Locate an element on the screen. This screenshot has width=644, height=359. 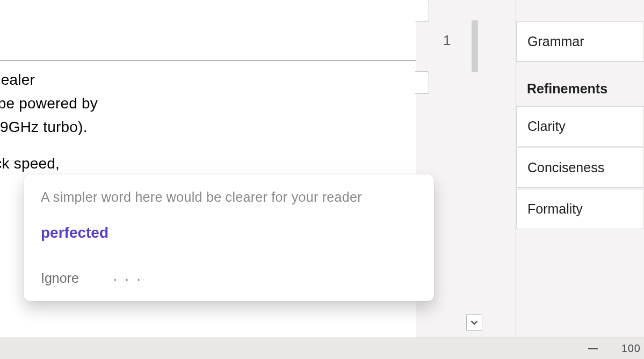
status-bar: 100 is located at coordinates (322, 348).